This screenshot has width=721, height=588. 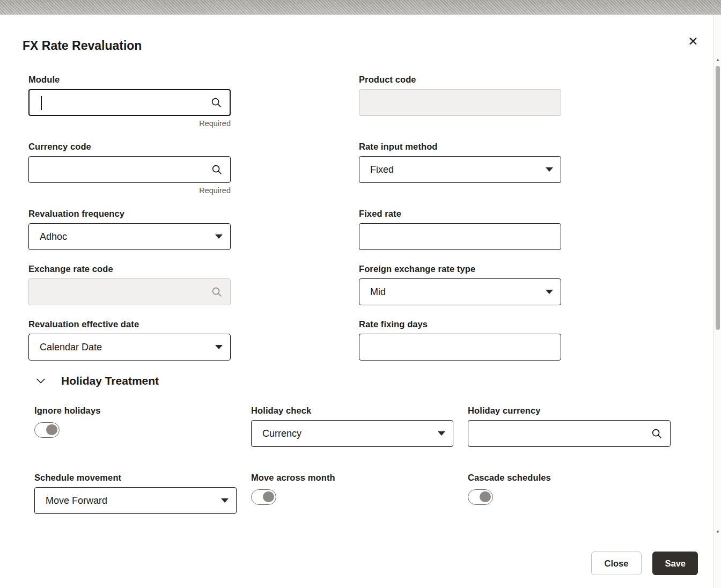 I want to click on revaluation-effective-date-label: Revaluation effective date, so click(x=130, y=324).